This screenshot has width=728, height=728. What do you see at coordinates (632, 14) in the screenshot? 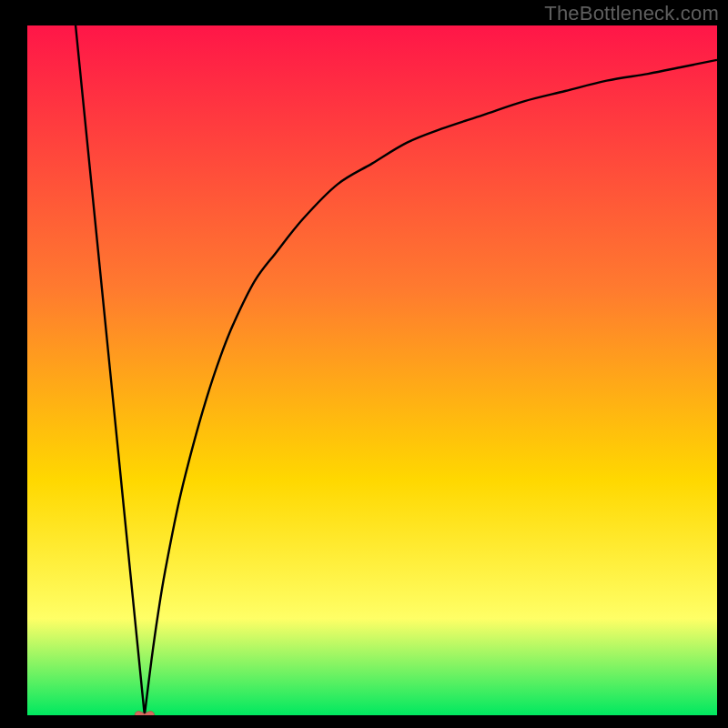
I see `watermark-text: TheBottleneck.com` at bounding box center [632, 14].